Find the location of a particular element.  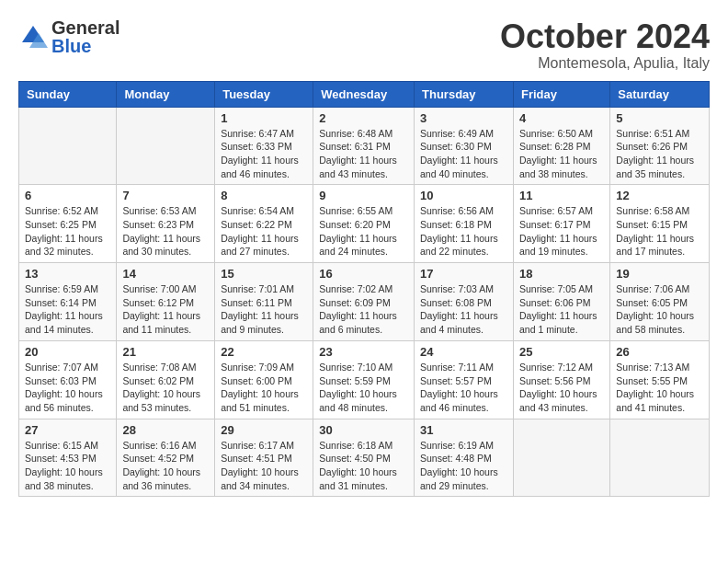

calendar-cell: 23Sunrise: 7:10 AMSunset: 5:59 PMDayligh… is located at coordinates (364, 379).